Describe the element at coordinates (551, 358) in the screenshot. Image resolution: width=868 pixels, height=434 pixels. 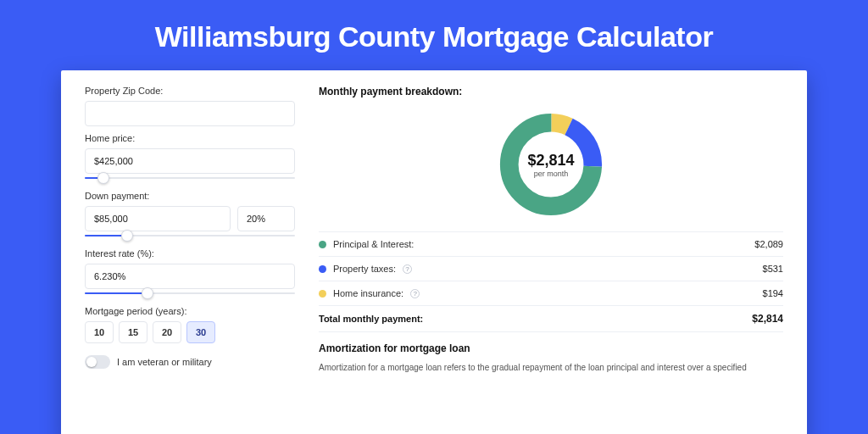
I see `amortization-section: Amortization for mortgage loan Amortizat…` at that location.